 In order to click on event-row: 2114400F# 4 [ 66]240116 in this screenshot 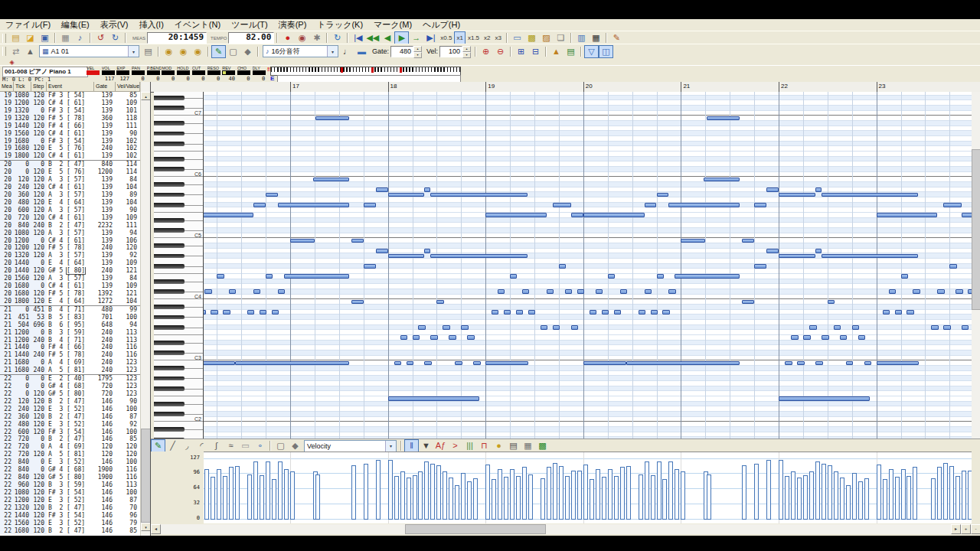, I will do `click(70, 347)`.